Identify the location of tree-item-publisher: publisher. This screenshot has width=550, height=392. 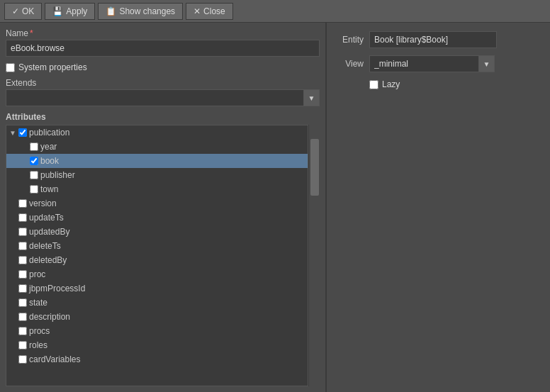
(157, 175).